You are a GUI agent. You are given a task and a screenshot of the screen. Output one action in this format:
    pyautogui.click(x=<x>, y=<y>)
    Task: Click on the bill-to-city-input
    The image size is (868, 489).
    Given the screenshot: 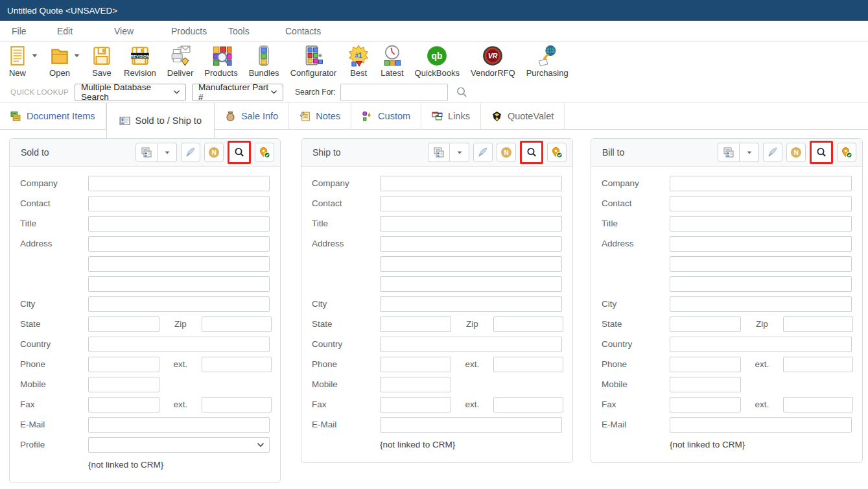 What is the action you would take?
    pyautogui.click(x=761, y=304)
    